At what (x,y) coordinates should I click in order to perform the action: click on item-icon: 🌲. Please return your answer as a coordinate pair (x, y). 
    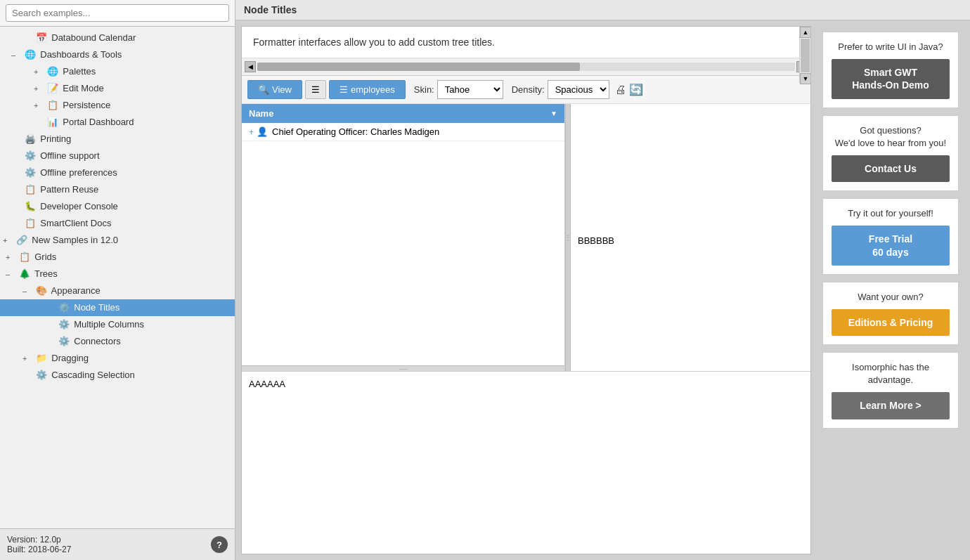
    Looking at the image, I should click on (25, 274).